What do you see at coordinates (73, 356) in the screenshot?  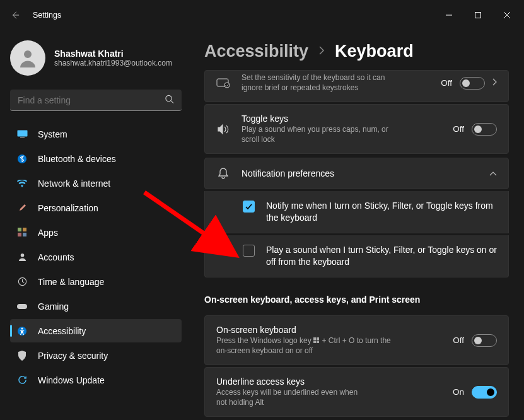 I see `nav-label: Privacy & security` at bounding box center [73, 356].